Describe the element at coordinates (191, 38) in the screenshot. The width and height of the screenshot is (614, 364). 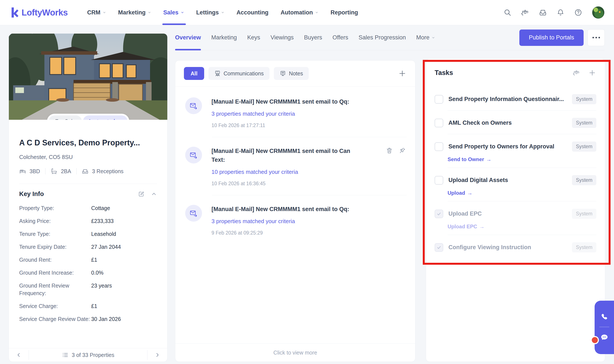
I see `tab-overview: Overview` at that location.